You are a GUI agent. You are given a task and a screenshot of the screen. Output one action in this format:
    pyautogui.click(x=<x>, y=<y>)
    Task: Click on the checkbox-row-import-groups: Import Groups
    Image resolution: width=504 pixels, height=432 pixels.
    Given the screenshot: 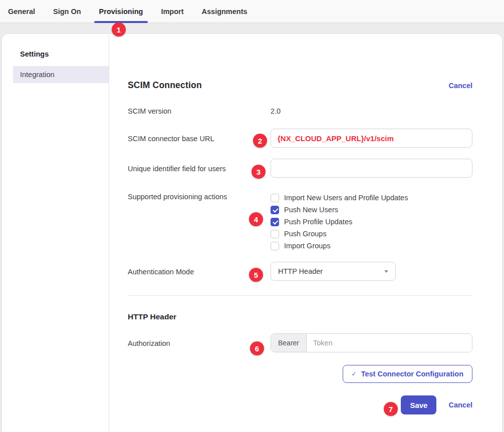 What is the action you would take?
    pyautogui.click(x=372, y=246)
    